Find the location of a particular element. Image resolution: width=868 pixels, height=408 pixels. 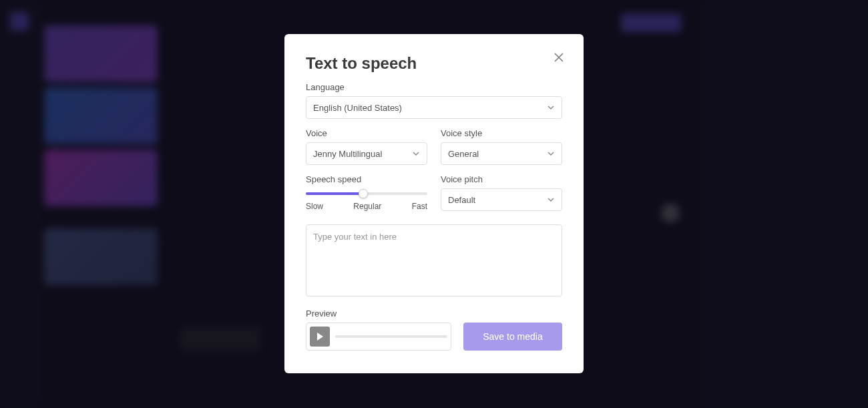

voice-label: Voice is located at coordinates (367, 134).